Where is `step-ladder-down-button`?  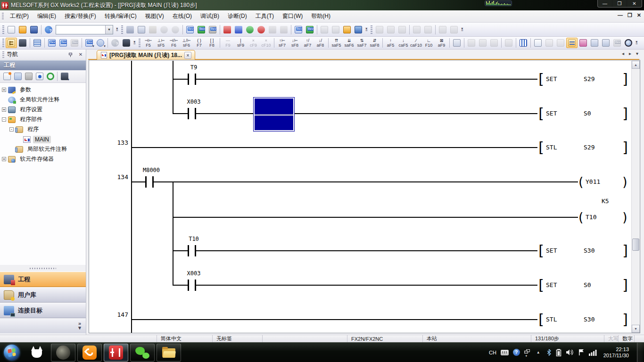 step-ladder-down-button is located at coordinates (391, 29).